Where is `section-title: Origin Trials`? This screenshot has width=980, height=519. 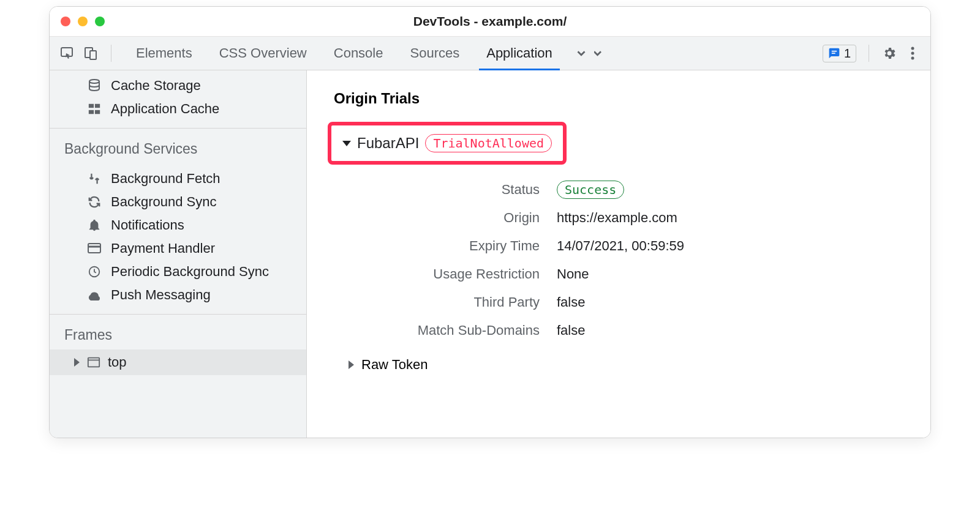 section-title: Origin Trials is located at coordinates (624, 99).